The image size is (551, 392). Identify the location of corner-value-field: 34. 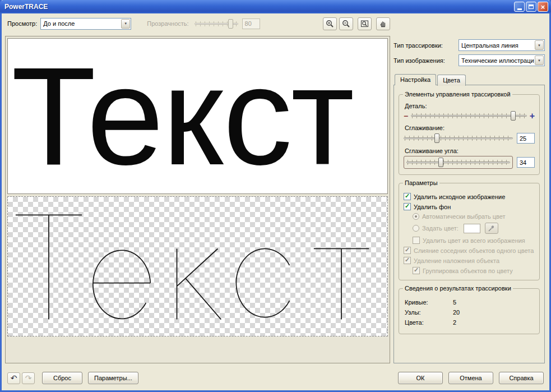
(526, 163).